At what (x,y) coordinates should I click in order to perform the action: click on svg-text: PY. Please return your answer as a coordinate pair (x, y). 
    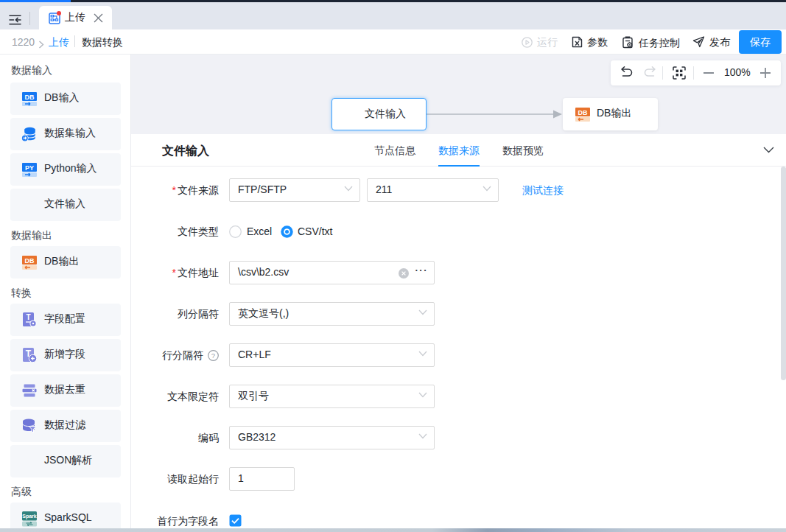
    Looking at the image, I should click on (29, 168).